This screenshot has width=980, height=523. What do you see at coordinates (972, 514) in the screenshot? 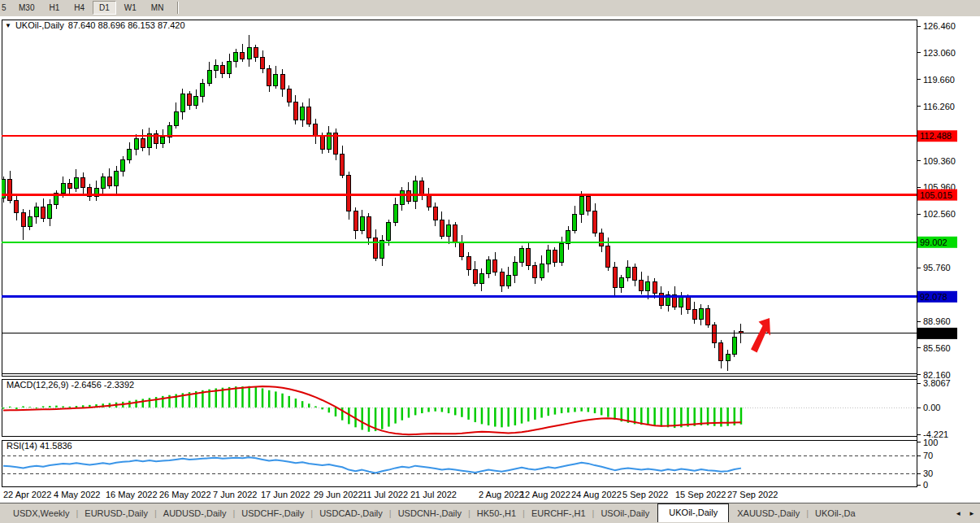
I see `tab-scroll-right-icon: ►` at bounding box center [972, 514].